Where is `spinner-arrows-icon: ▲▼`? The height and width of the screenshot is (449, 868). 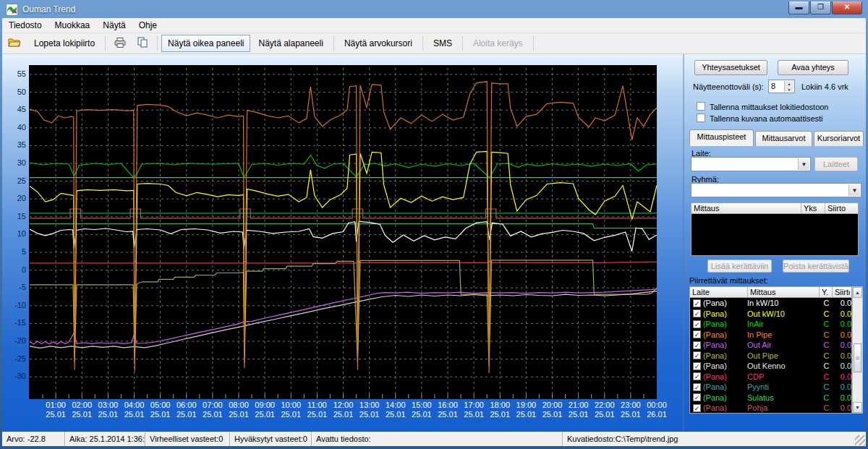 spinner-arrows-icon: ▲▼ is located at coordinates (788, 87).